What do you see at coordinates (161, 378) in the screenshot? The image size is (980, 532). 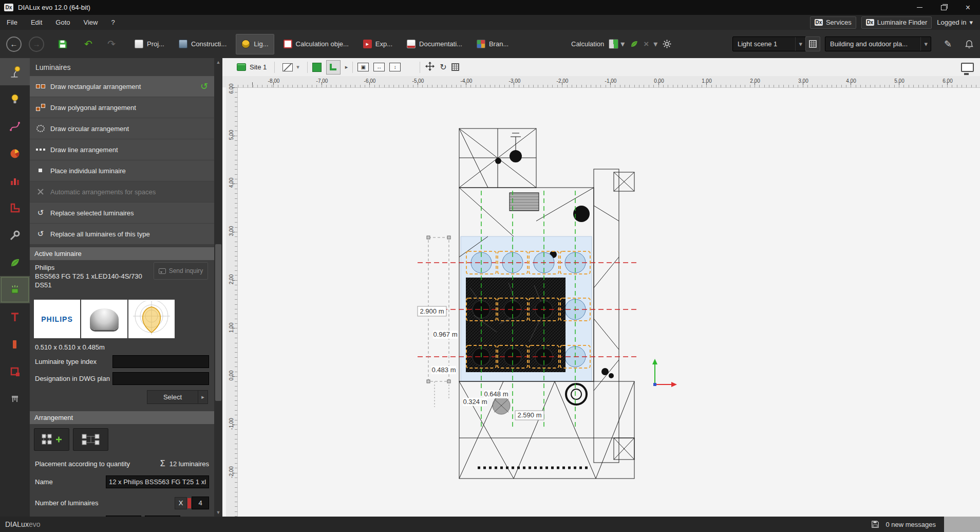 I see `dwg-designation-input` at bounding box center [161, 378].